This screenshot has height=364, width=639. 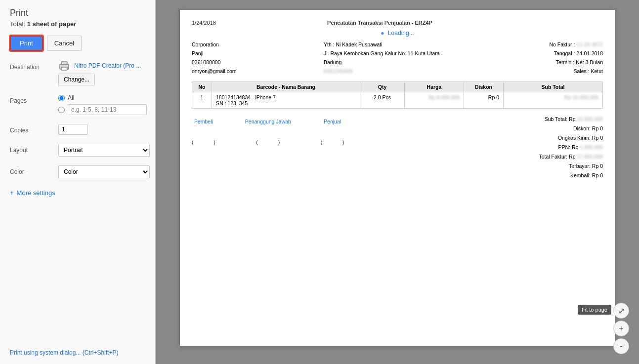 I want to click on zoom-out-icon: -, so click(x=621, y=346).